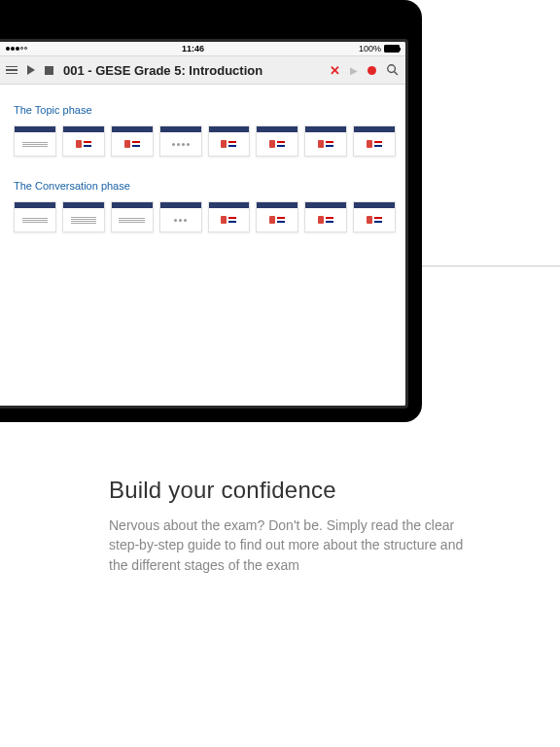 This screenshot has height=747, width=560. Describe the element at coordinates (49, 70) in the screenshot. I see `stop-button` at that location.